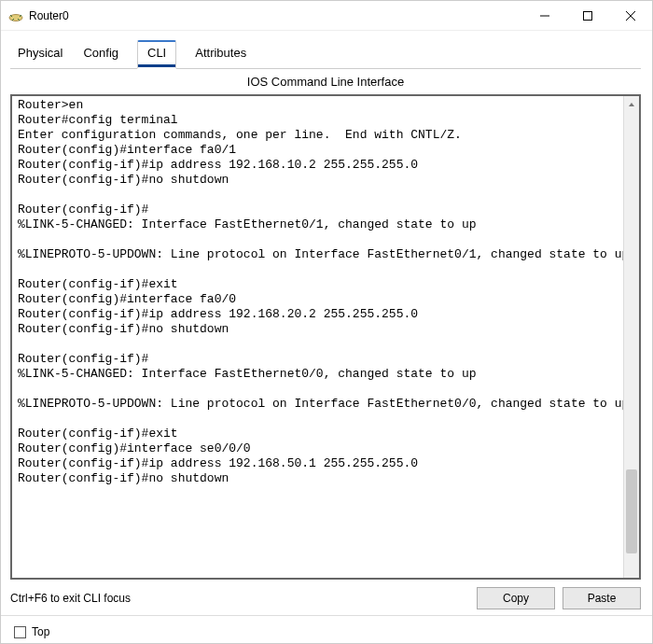  I want to click on cli-hint: Ctrl+F6 to exit CLI focus, so click(240, 598).